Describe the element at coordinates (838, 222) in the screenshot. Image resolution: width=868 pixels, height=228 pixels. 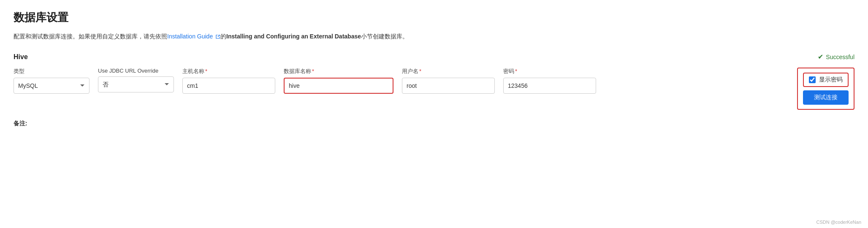
I see `watermark: CSDN @coderKeNan` at that location.